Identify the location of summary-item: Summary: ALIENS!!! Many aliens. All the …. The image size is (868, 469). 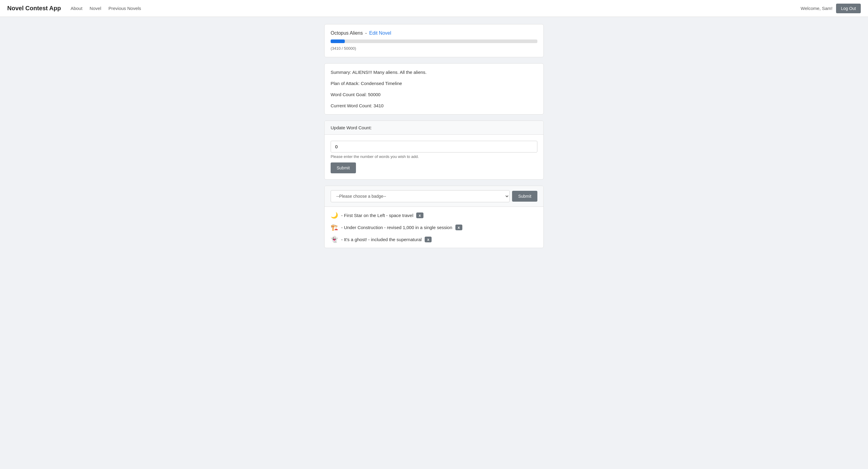
(434, 72).